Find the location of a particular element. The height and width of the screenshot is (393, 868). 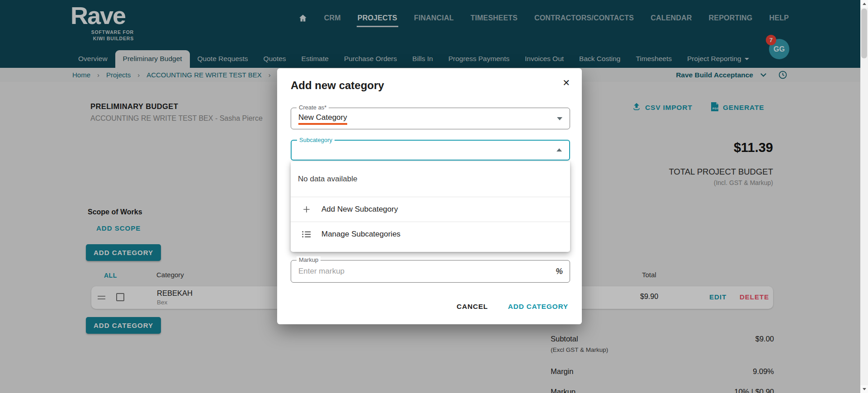

percent-icon: % is located at coordinates (559, 271).